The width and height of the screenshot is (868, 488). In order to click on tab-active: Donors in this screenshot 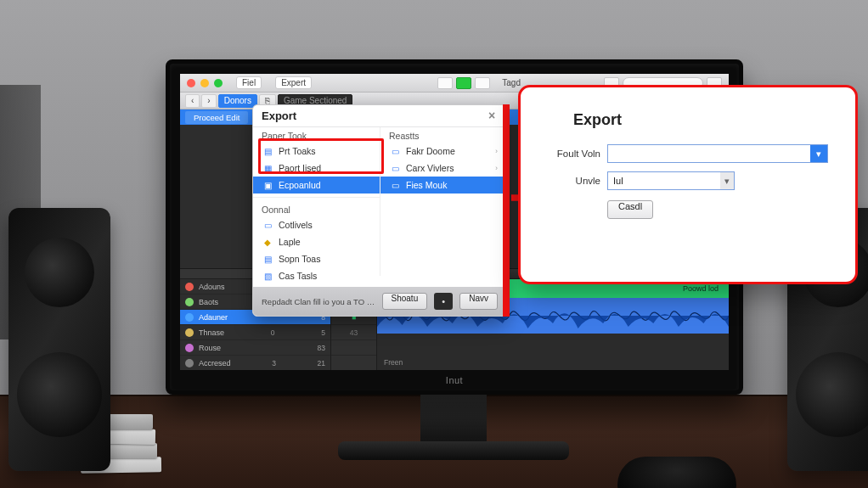, I will do `click(238, 101)`.